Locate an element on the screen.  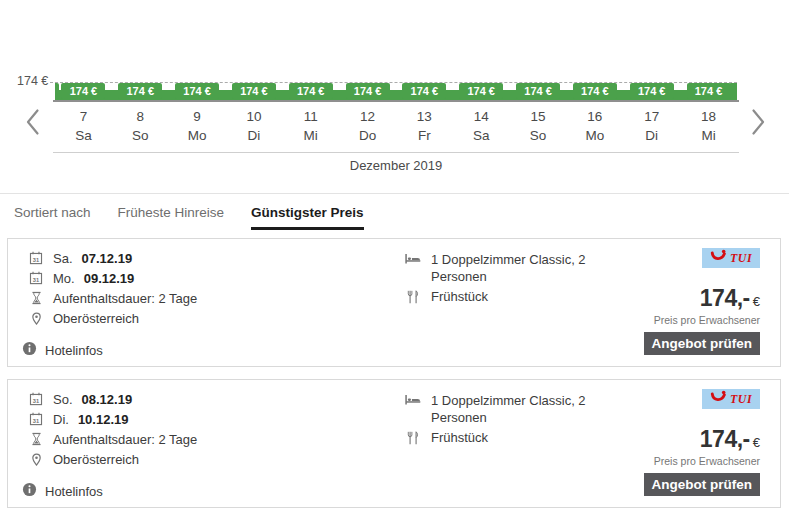
calendar-day: 11Mi is located at coordinates (310, 126).